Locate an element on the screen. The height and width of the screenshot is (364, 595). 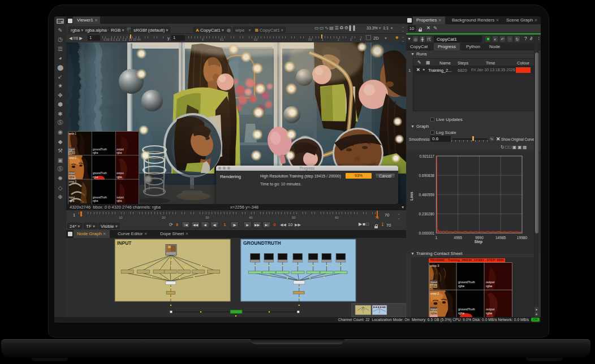
svg-text: crop 1 is located at coordinates (72, 133).